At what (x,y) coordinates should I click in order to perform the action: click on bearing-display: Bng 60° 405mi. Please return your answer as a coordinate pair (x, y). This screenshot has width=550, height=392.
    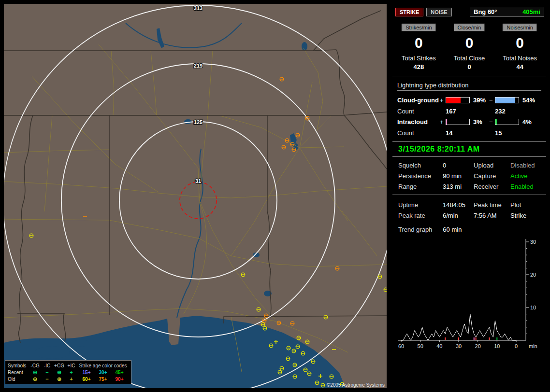
    Looking at the image, I should click on (507, 12).